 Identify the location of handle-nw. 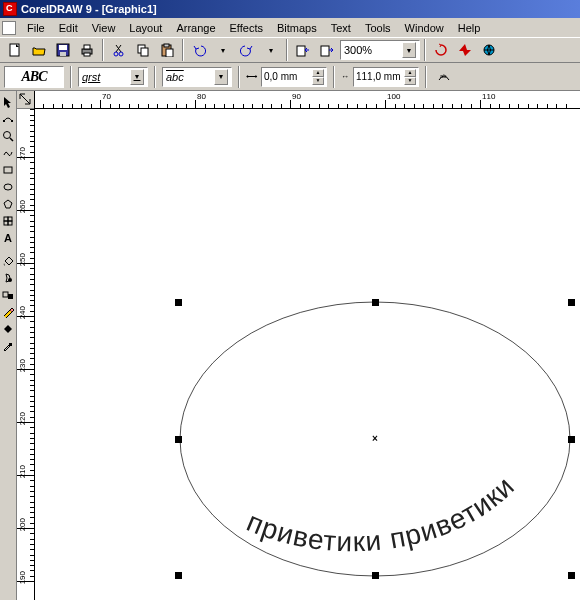
(178, 302).